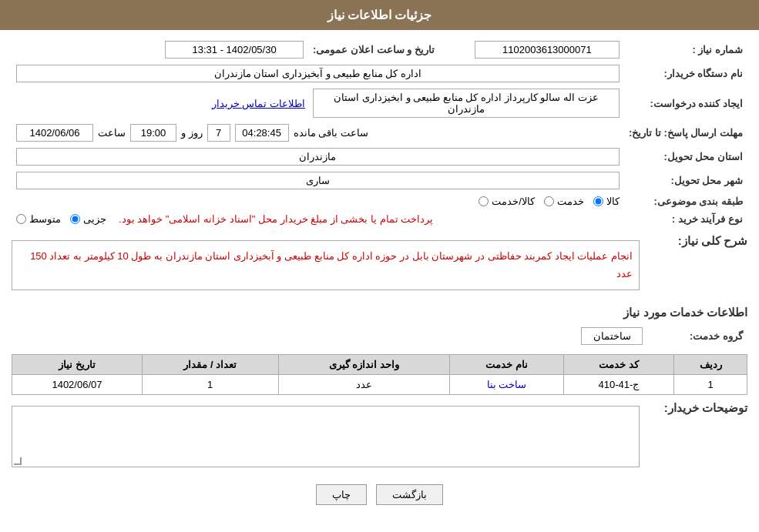  Describe the element at coordinates (686, 49) in the screenshot. I see `need-number-label: شماره نیاز :` at that location.